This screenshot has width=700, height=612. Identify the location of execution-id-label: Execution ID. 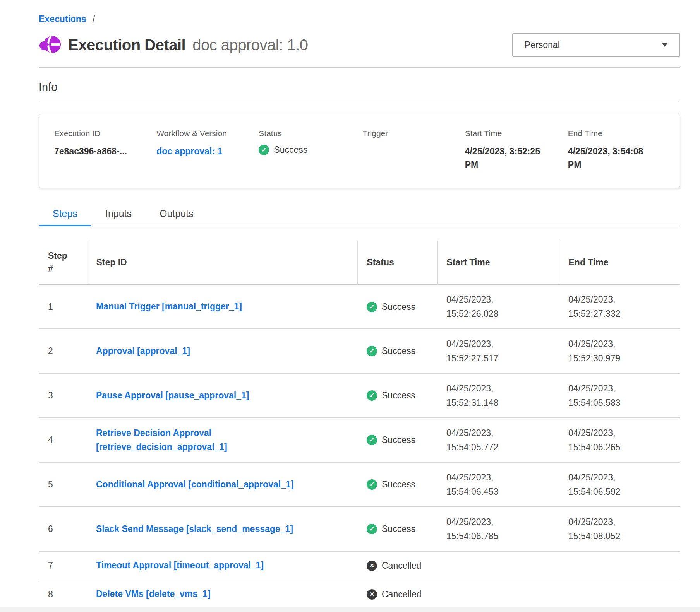
(105, 133).